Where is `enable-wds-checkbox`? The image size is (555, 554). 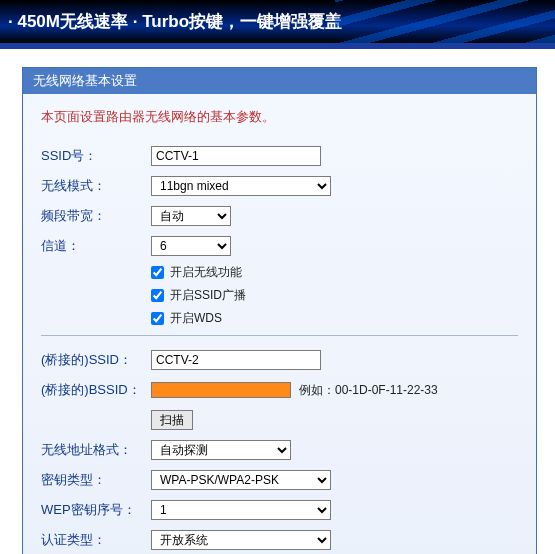
enable-wds-checkbox is located at coordinates (158, 318).